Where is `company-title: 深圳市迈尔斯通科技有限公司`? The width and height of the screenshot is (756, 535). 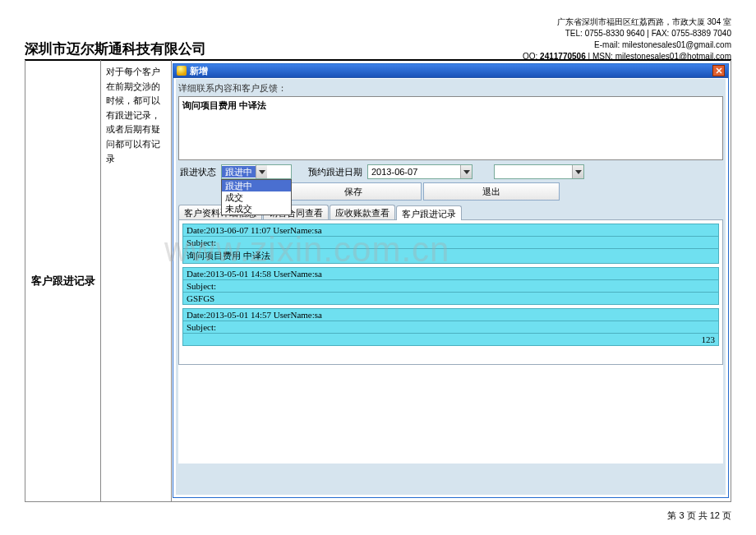 company-title: 深圳市迈尔斯通科技有限公司 is located at coordinates (115, 49).